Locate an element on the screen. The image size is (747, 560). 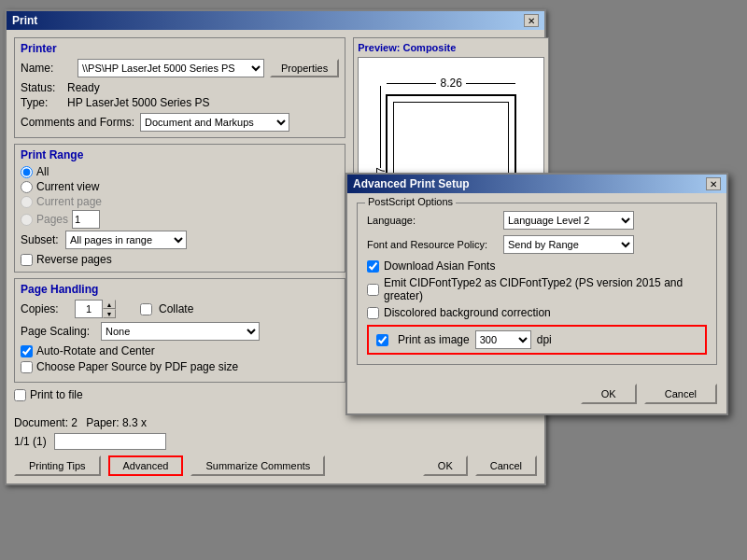
download-asian-row: Download Asian Fonts is located at coordinates (537, 266).